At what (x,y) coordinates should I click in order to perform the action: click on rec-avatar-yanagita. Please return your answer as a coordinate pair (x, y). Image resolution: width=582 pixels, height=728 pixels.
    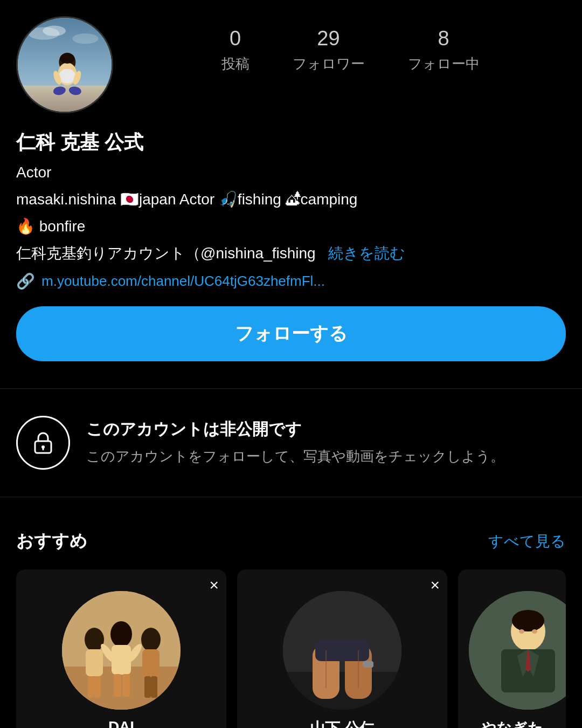
    Looking at the image, I should click on (517, 650).